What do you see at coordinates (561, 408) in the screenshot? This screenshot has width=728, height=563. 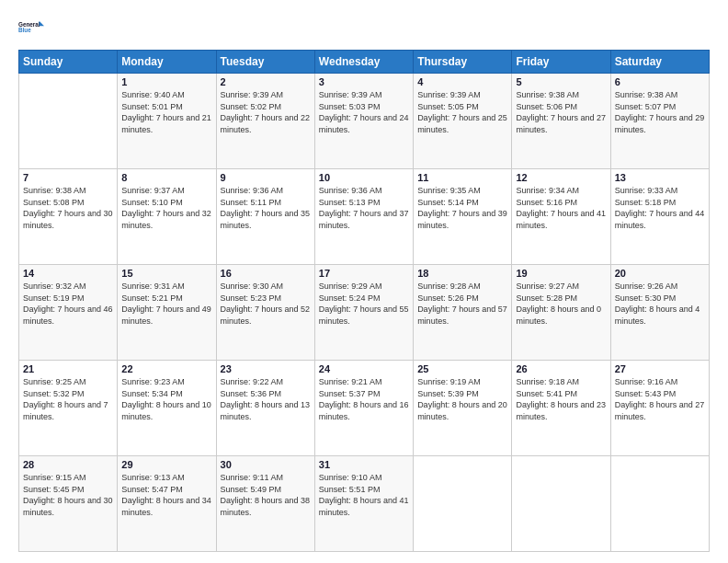 I see `day-cell: 26 Sunrise: 9:18 AMSunset: 5:41 PMDaylig…` at bounding box center [561, 408].